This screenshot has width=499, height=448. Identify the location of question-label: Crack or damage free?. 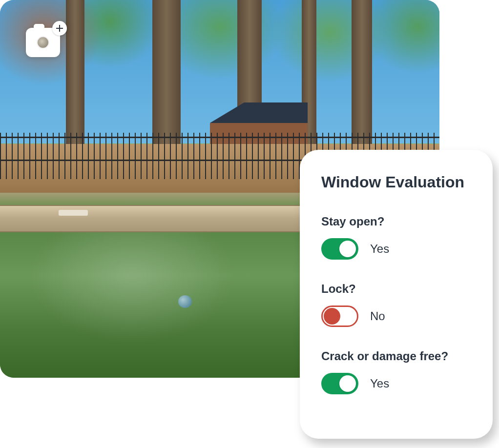
(396, 356).